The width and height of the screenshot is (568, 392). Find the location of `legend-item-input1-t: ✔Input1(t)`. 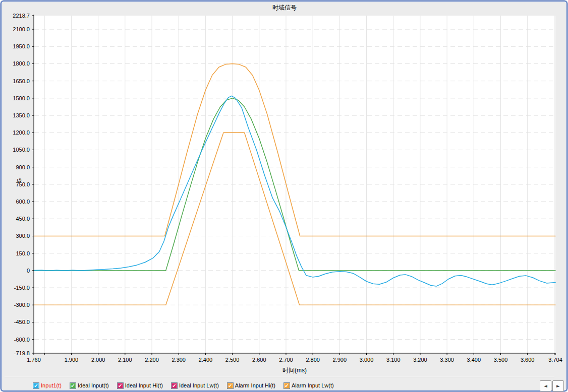

legend-item-input1-t: ✔Input1(t) is located at coordinates (47, 386).